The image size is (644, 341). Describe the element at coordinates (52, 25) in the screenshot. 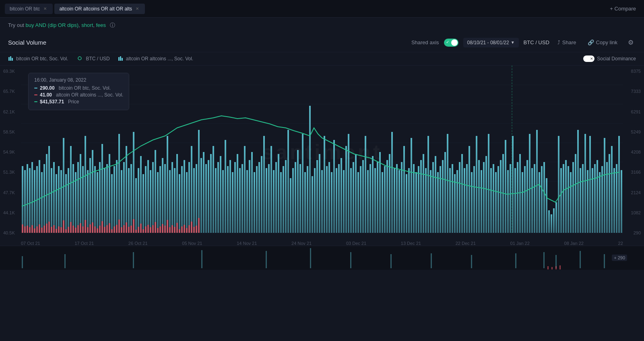

I see `try-link-buy: buy AND (dip OR dips)` at that location.